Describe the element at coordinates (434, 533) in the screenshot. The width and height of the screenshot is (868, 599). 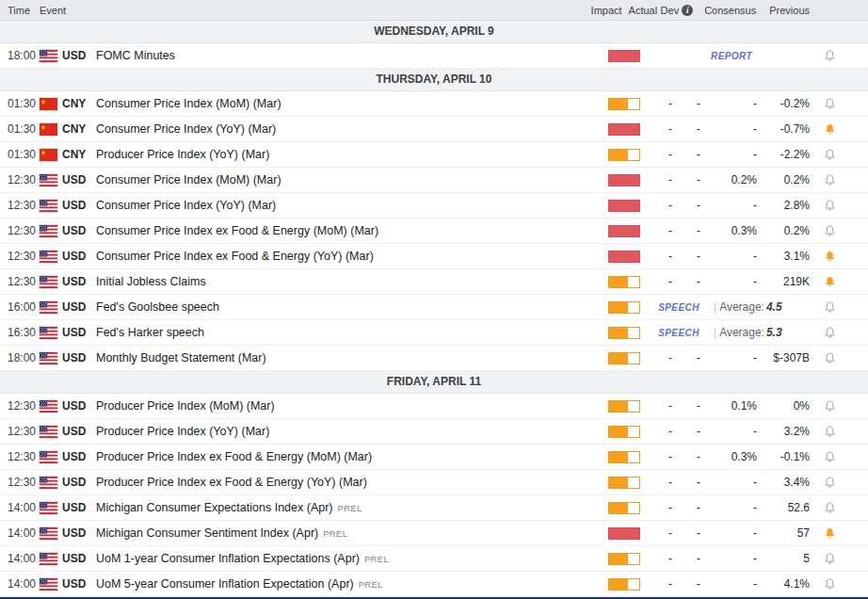
I see `event-row: 14:00 USDMichigan Consumer Sentiment Ind…` at that location.